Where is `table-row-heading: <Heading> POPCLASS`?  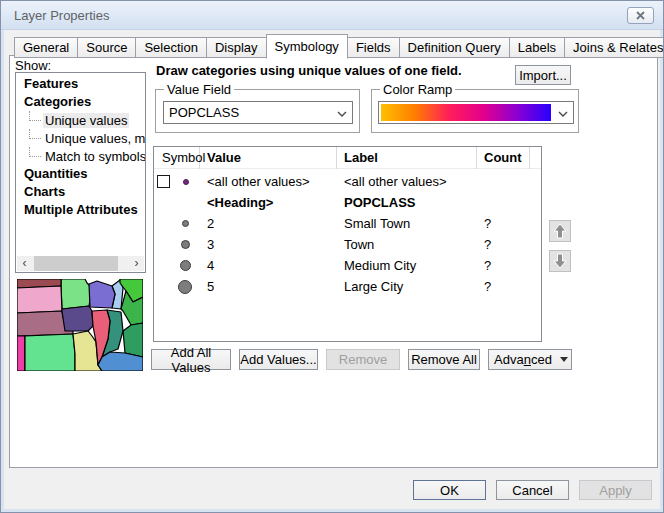 table-row-heading: <Heading> POPCLASS is located at coordinates (348, 202).